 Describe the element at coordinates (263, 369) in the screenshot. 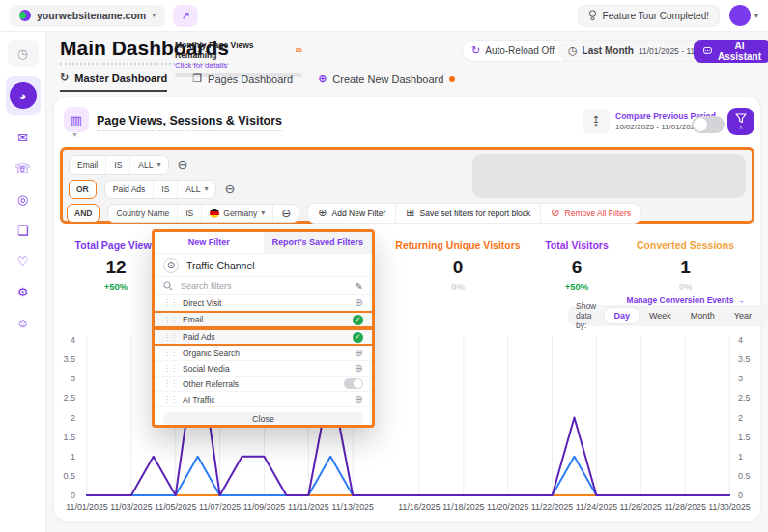

I see `filter-option-social-media: ⋮⋮Social Media⊕` at that location.